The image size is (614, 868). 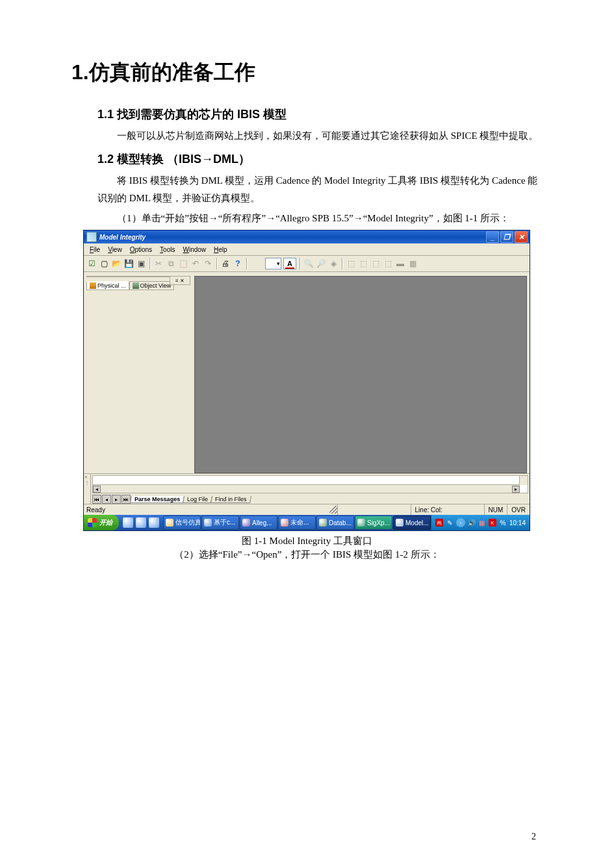 What do you see at coordinates (450, 523) in the screenshot?
I see `tray-pen-icon: ✎` at bounding box center [450, 523].